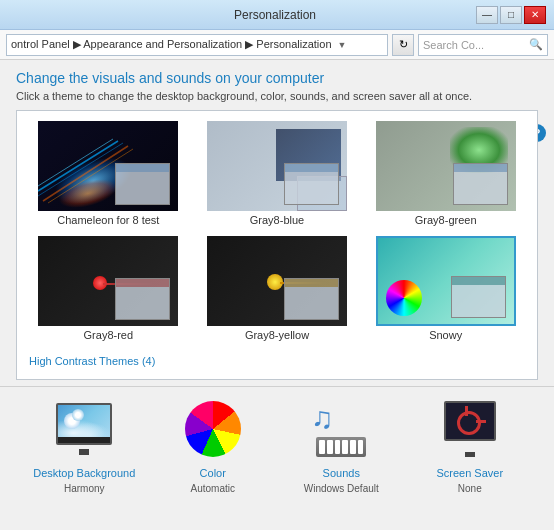 The height and width of the screenshot is (530, 554). What do you see at coordinates (172, 44) in the screenshot?
I see `breadcrumb-text: ontrol Panel ▶ Appearance and Personaliz…` at bounding box center [172, 44].